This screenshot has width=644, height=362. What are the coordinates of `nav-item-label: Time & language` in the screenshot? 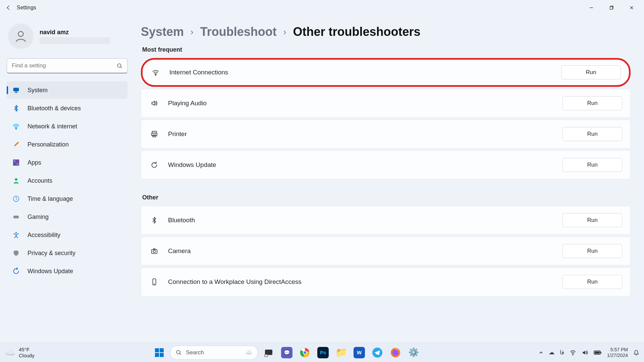 It's located at (50, 199).